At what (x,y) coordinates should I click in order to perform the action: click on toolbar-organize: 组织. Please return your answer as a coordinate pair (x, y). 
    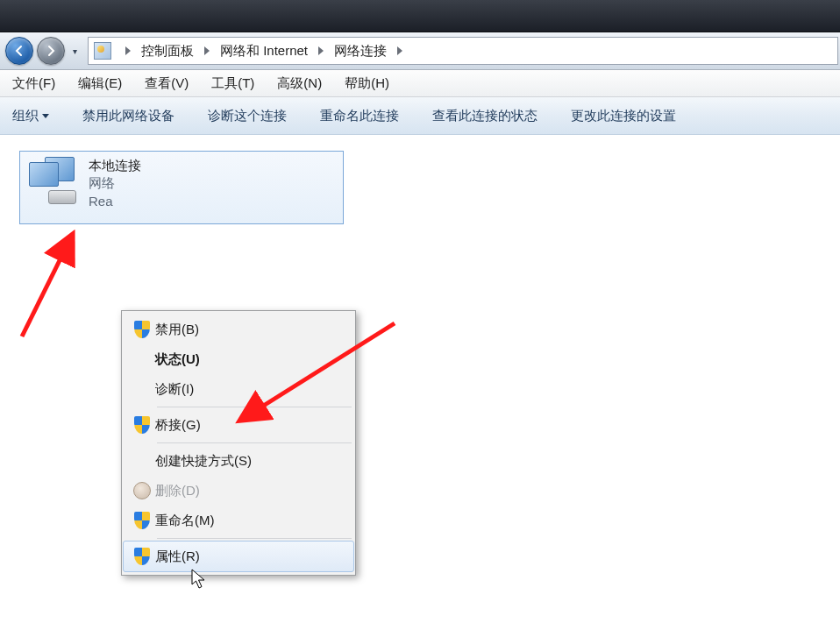
    Looking at the image, I should click on (31, 116).